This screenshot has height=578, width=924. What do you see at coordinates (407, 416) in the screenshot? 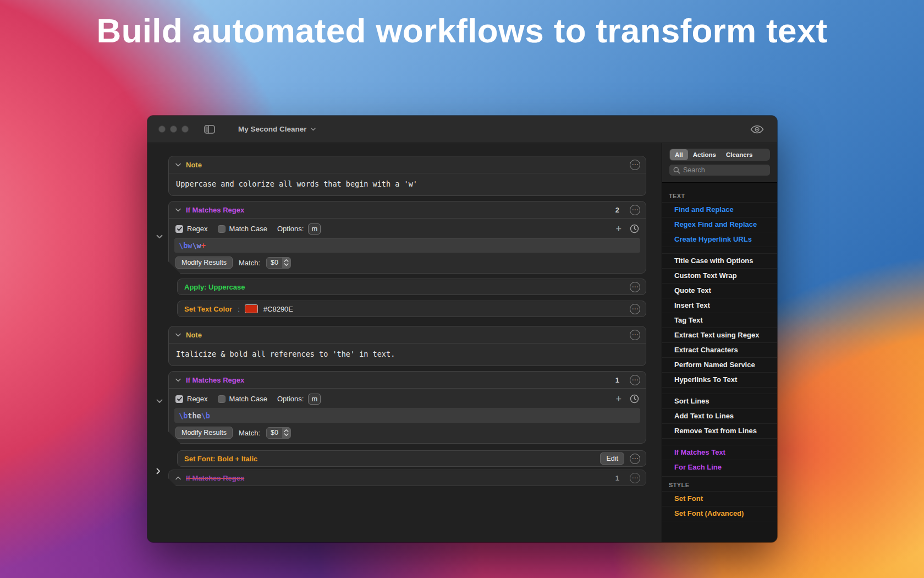
I see `regex-pattern-input: \bthe\b` at bounding box center [407, 416].